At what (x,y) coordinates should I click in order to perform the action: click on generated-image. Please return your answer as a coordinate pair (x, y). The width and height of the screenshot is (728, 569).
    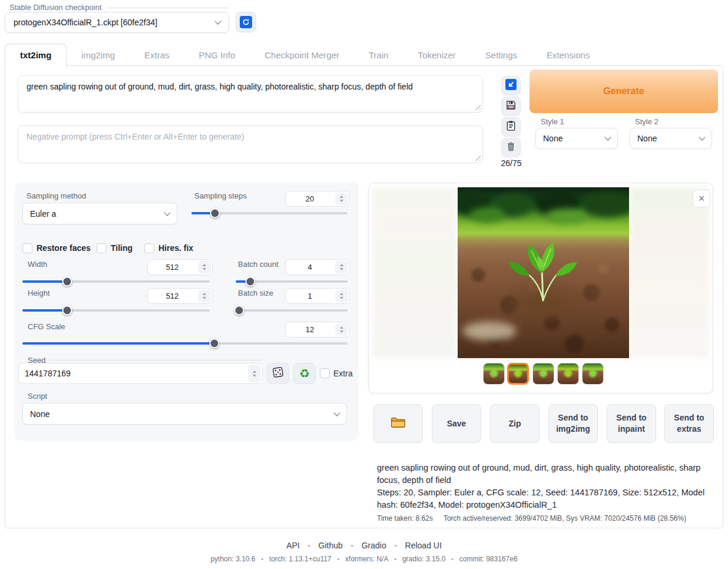
    Looking at the image, I should click on (543, 273).